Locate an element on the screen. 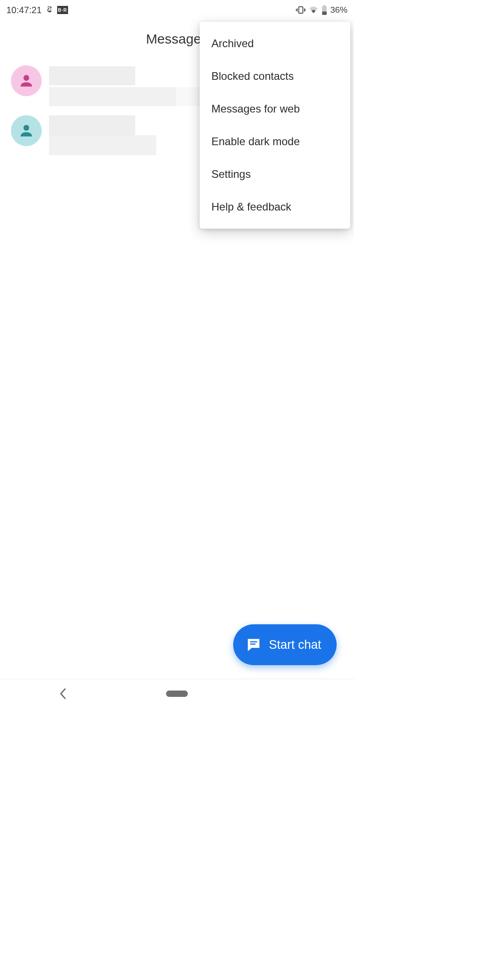 Image resolution: width=490 pixels, height=980 pixels. nyt-icon is located at coordinates (50, 10).